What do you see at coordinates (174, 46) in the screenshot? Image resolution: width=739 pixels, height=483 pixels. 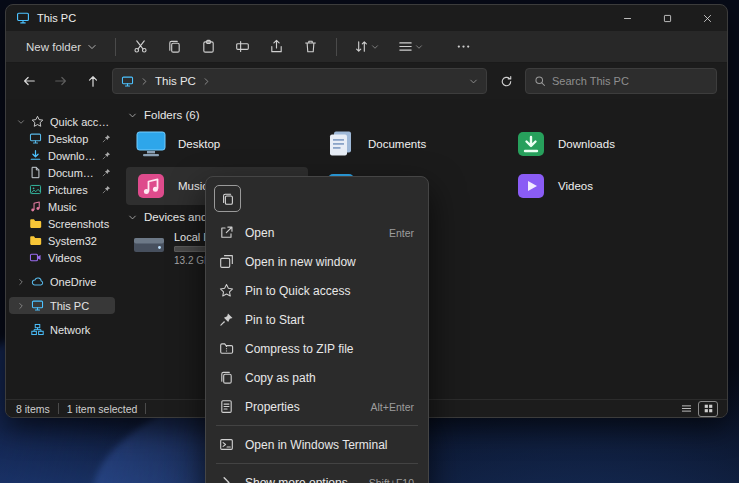 I see `copy-icon` at bounding box center [174, 46].